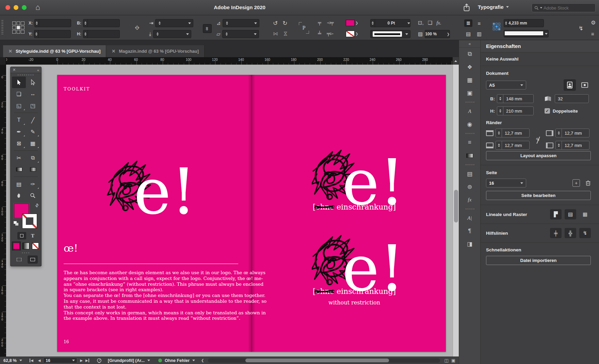  What do you see at coordinates (526, 34) in the screenshot?
I see `object-style-dropdown` at bounding box center [526, 34].